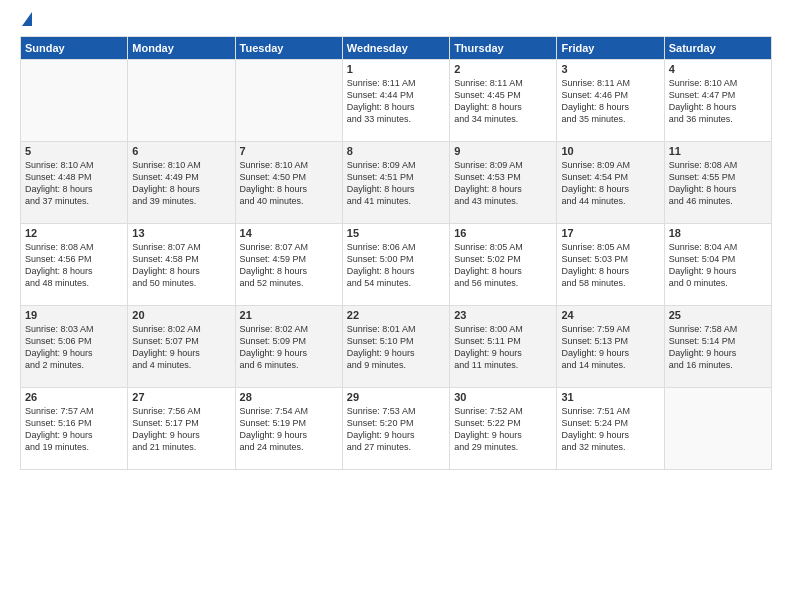 The height and width of the screenshot is (612, 792). Describe the element at coordinates (504, 265) in the screenshot. I see `calendar-cell: 16Sunrise: 8:05 AM Sunset: 5:02 PM Dayli…` at that location.